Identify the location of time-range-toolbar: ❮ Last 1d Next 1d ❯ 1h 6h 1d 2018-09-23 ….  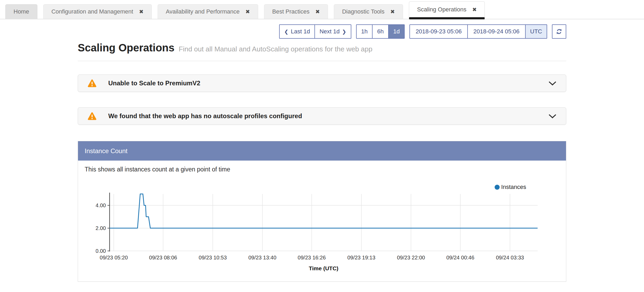
(423, 32).